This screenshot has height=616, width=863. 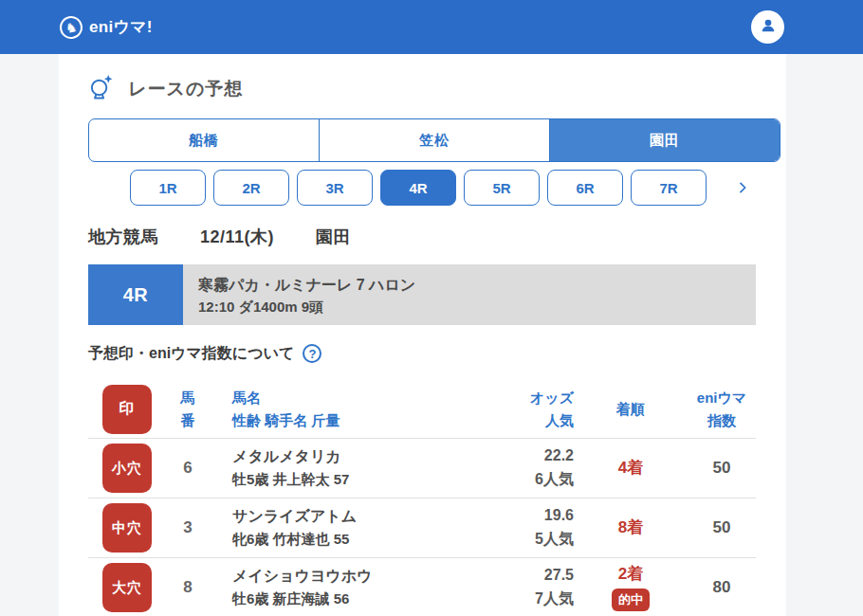 What do you see at coordinates (362, 540) in the screenshot?
I see `horse-detail: 牝6歳 竹村達也 55` at bounding box center [362, 540].